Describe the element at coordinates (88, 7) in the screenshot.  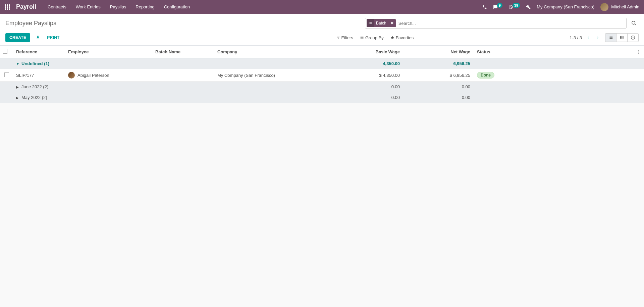
I see `nav-work-entries: Work Entries` at that location.